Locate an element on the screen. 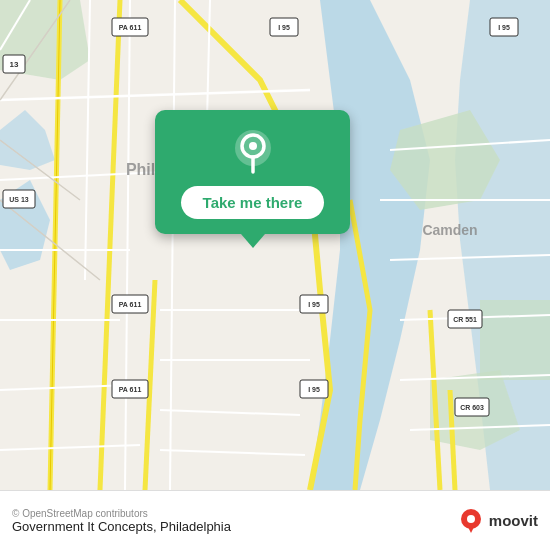 The image size is (550, 550). svg-text: US 13 is located at coordinates (19, 200).